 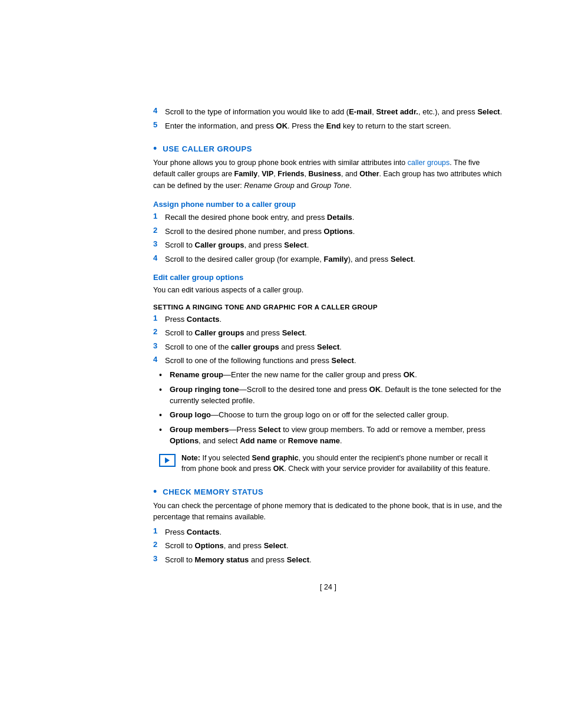 I want to click on memory-step-num-1: 1, so click(x=157, y=532).